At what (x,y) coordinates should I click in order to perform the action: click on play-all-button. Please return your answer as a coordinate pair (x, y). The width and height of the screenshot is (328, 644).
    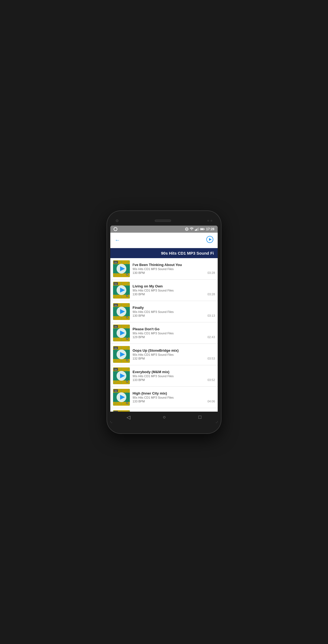
    Looking at the image, I should click on (210, 240).